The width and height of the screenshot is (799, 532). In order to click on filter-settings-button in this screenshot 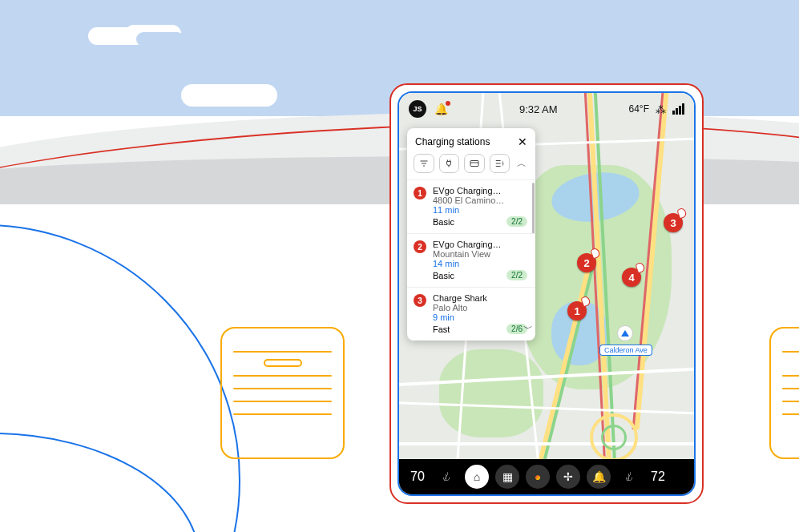, I will do `click(424, 163)`.